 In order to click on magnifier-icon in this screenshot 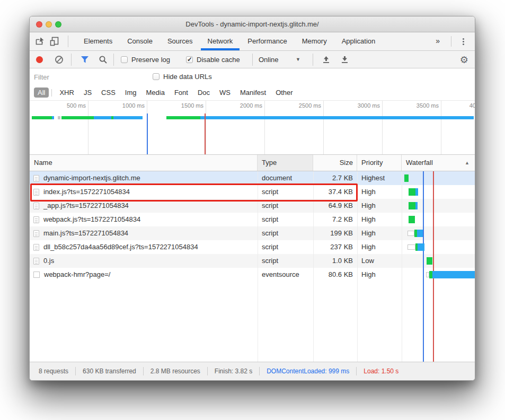, I will do `click(103, 59)`.